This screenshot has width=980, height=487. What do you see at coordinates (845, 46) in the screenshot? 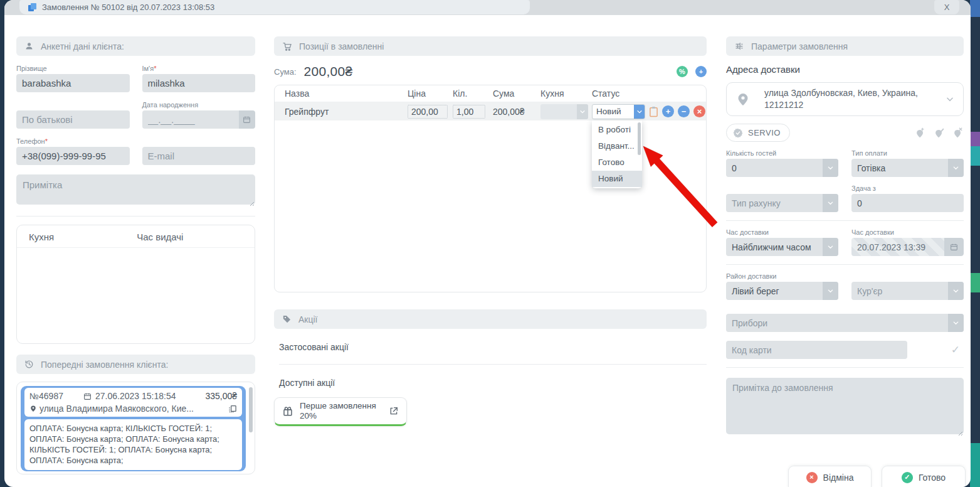
I see `order-params-header: Параметри замовлення` at bounding box center [845, 46].